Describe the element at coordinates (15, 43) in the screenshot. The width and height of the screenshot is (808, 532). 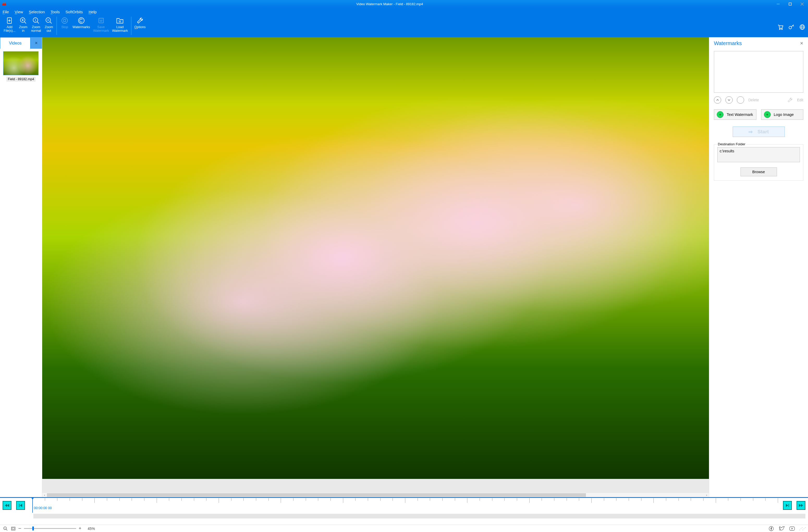
I see `videos-tab: Videos` at that location.